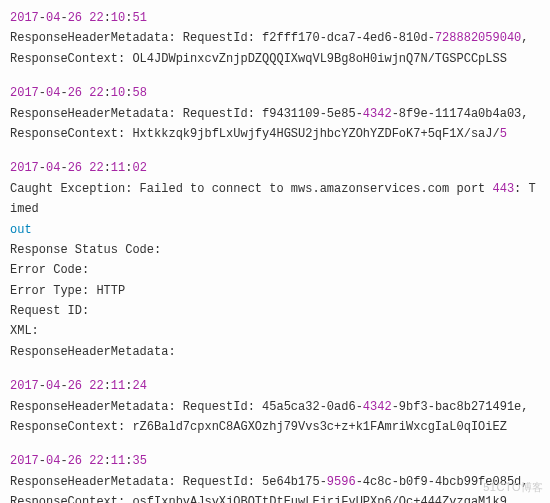 The width and height of the screenshot is (550, 503). I want to click on log-line: ResponseHeaderMetadata: RequestId: 5e64b…, so click(275, 482).